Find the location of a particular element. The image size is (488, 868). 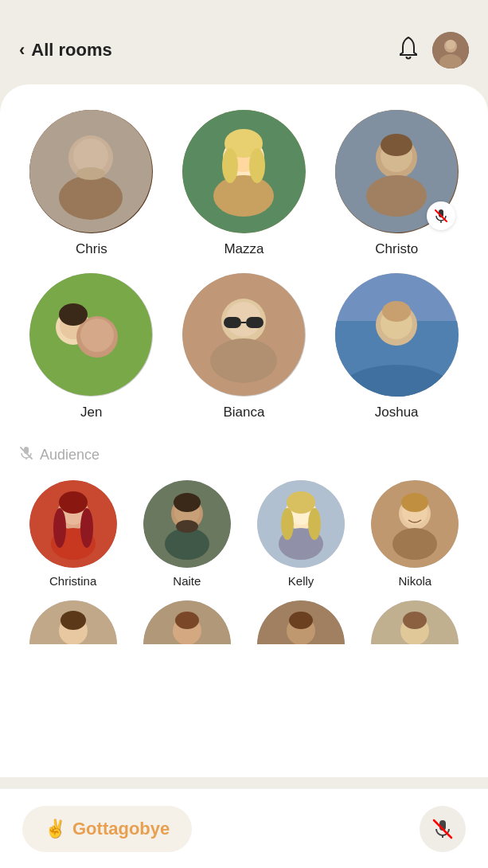

participant-bianca: Bianca is located at coordinates (244, 347).